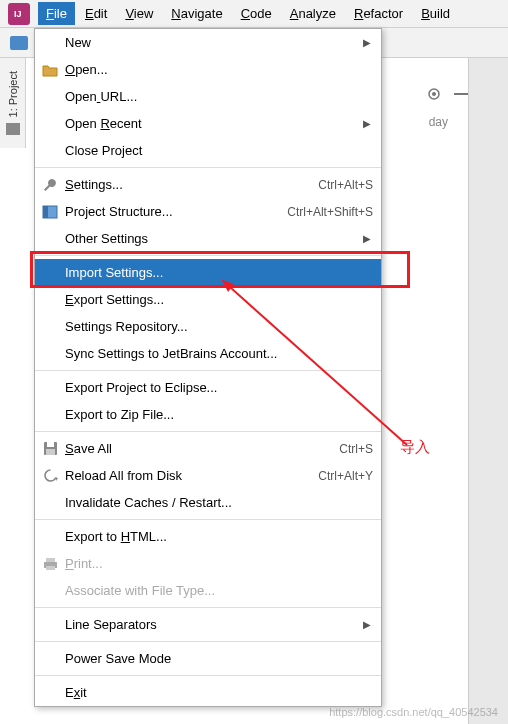 Image resolution: width=508 pixels, height=724 pixels. Describe the element at coordinates (219, 70) in the screenshot. I see `menuitem-label: Open...` at that location.